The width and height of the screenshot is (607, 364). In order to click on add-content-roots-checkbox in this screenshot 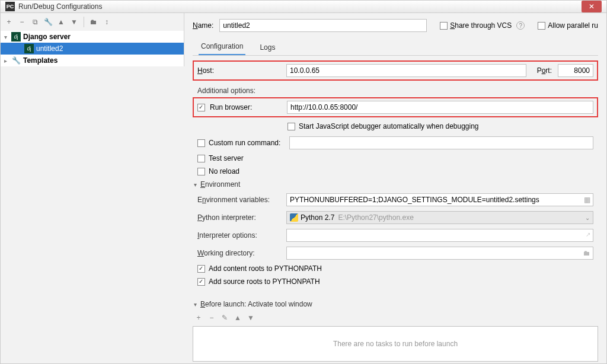, I will do `click(202, 269)`.